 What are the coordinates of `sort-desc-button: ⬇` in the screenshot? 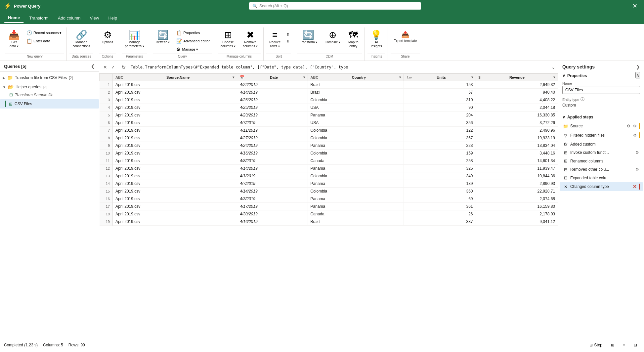 It's located at (288, 42).